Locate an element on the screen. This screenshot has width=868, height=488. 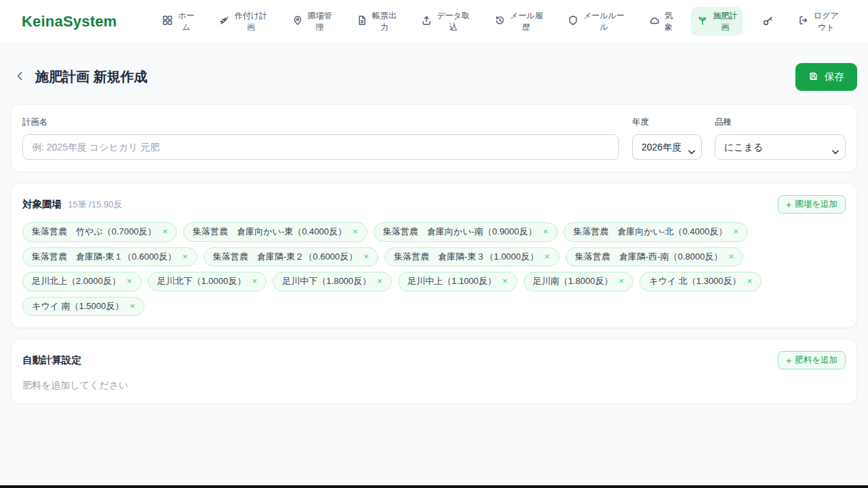
field-tag-label: 足川中上（1.1000反） is located at coordinates (452, 281).